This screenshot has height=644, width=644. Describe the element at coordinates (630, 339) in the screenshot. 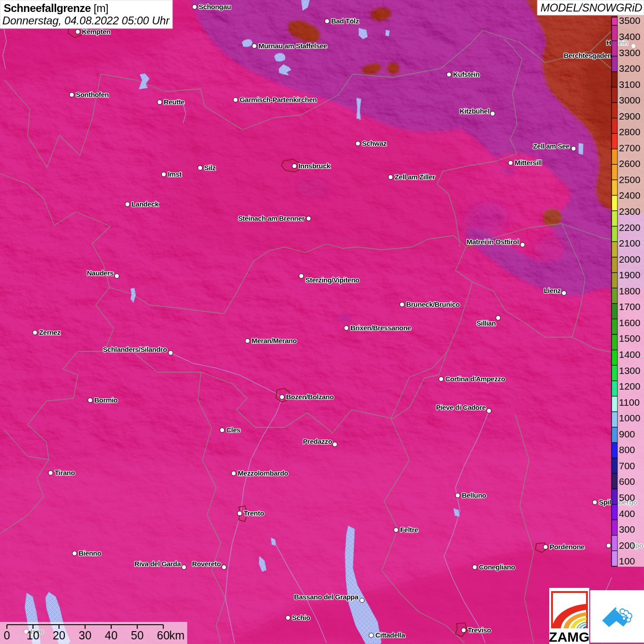

I see `svg-text: 1500` at that location.